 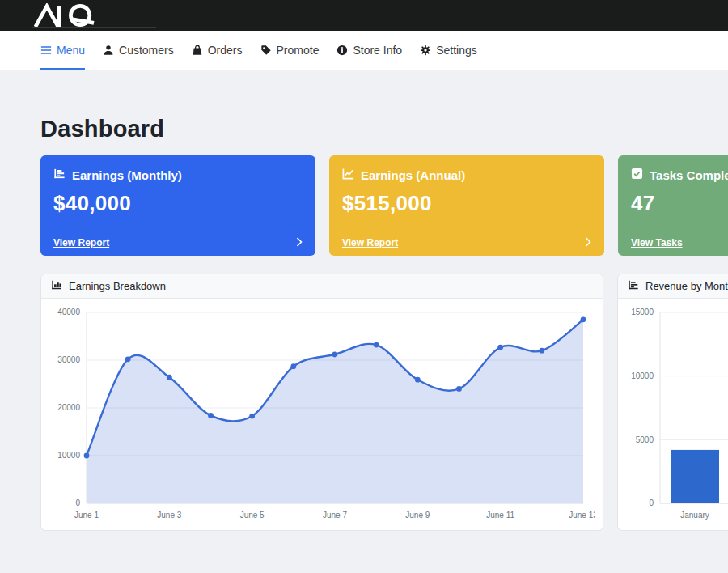 I want to click on stat-card-title: Earnings (Annual), so click(x=413, y=175).